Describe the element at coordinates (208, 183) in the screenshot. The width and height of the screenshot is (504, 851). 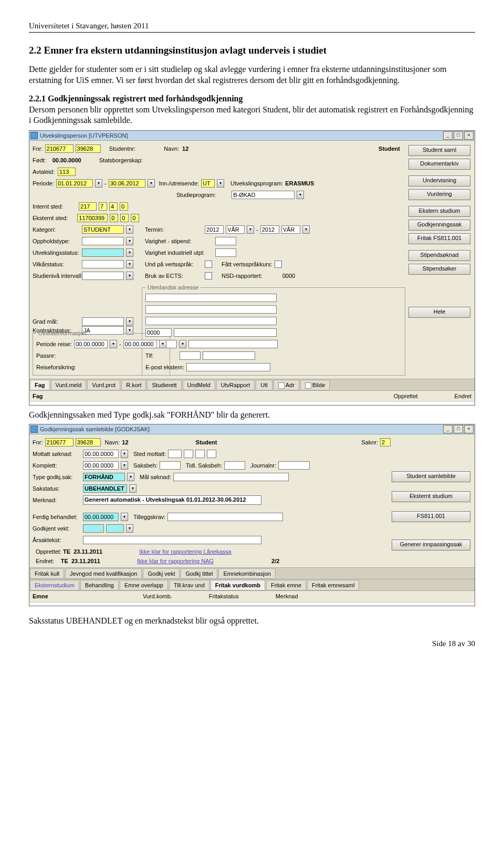
I see `innut-input: UT` at that location.